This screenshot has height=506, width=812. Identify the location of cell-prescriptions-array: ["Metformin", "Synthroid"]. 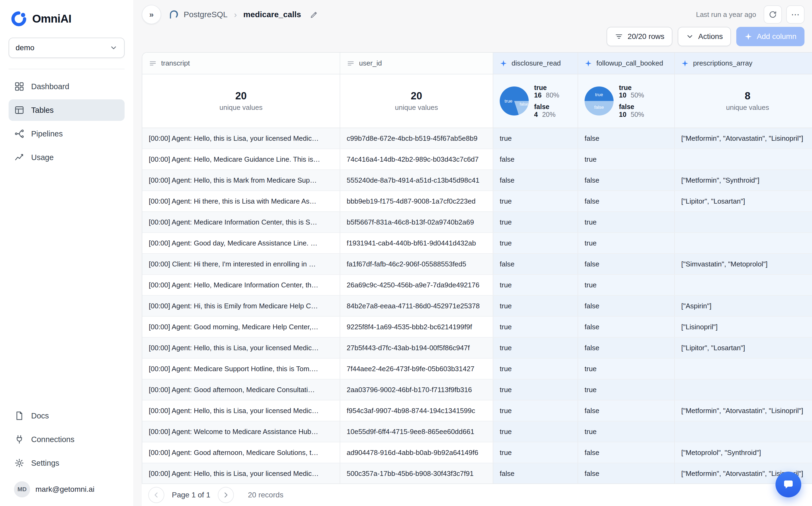
(743, 180).